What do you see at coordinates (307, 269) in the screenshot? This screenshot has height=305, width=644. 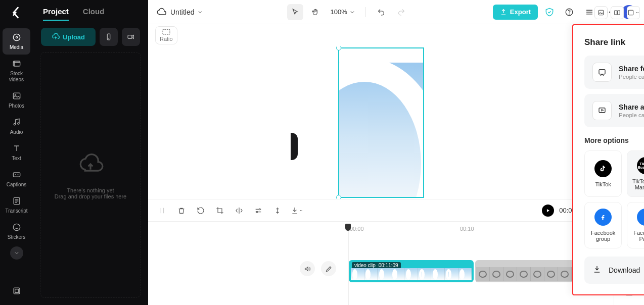 I see `track-mute-button` at bounding box center [307, 269].